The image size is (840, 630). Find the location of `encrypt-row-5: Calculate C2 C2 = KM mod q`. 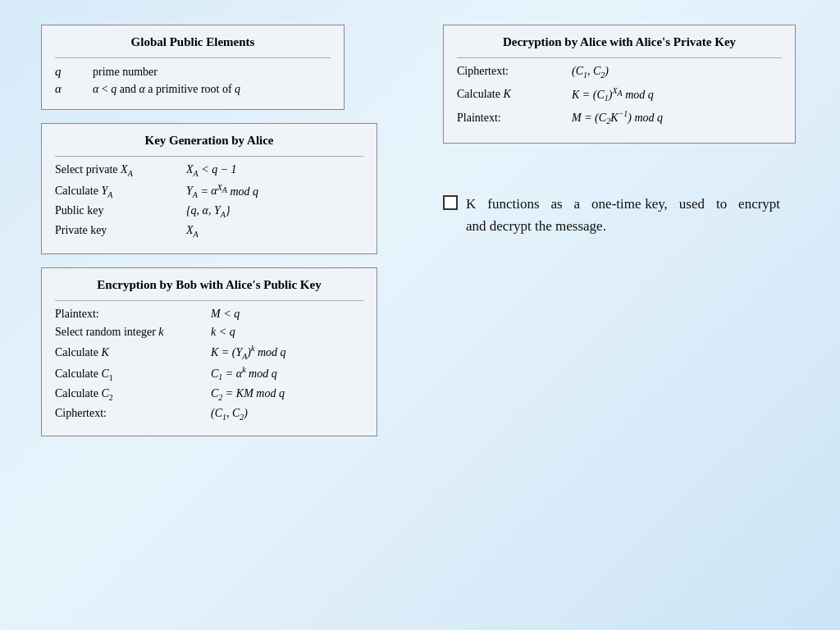

encrypt-row-5: Calculate C2 C2 = KM mod q is located at coordinates (209, 395).